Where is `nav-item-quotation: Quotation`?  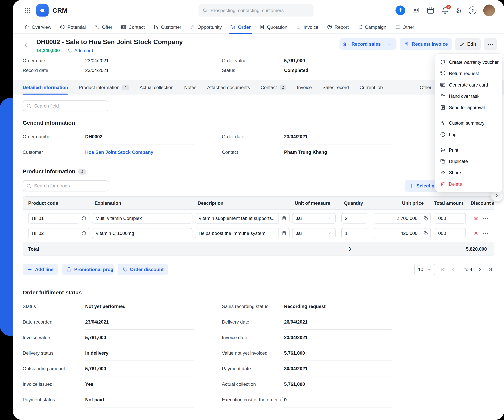 nav-item-quotation: Quotation is located at coordinates (273, 27).